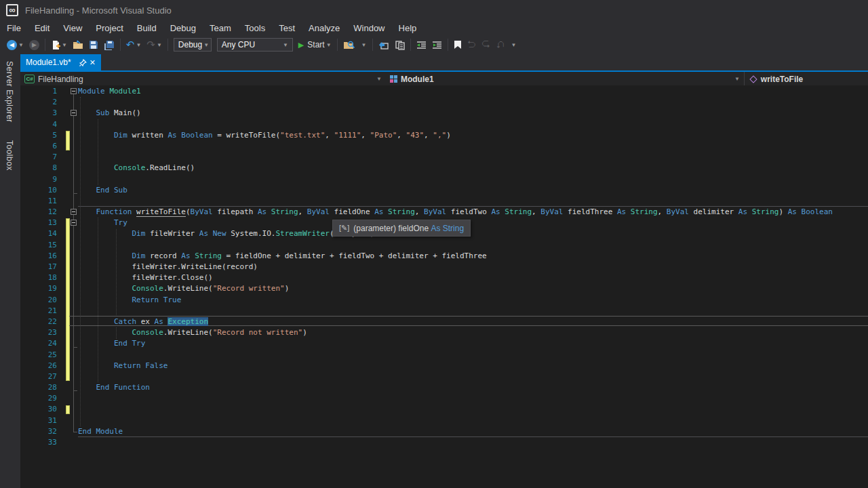 This screenshot has height=488, width=868. Describe the element at coordinates (456, 136) in the screenshot. I see `code-line-5: Dim written As Boolean = writeToFile("te…` at that location.